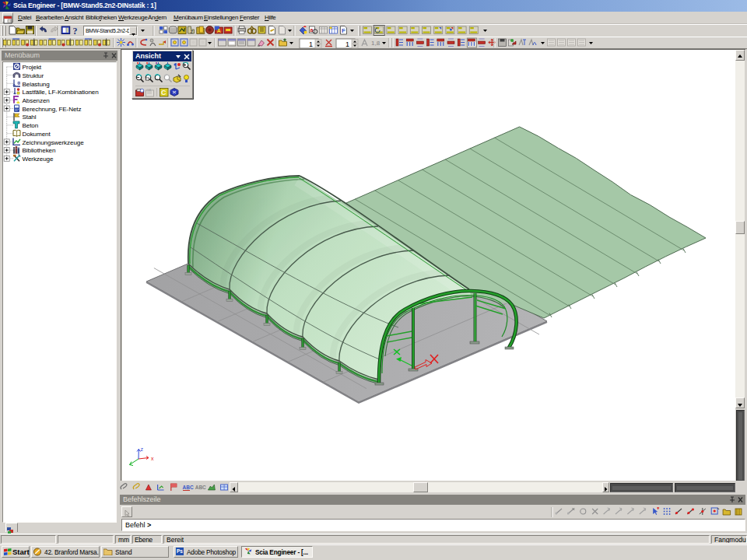 The image size is (747, 560). I want to click on svg-text: A, so click(219, 31).